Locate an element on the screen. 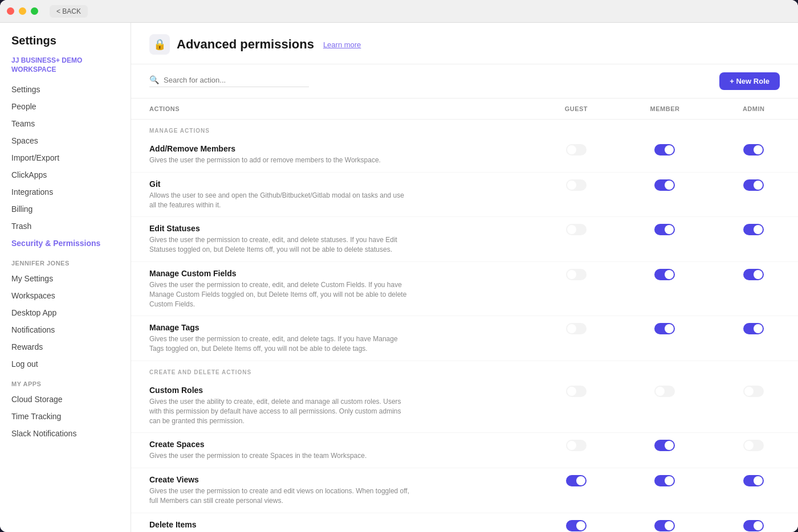 This screenshot has width=798, height=532. learn-more-link: Learn more is located at coordinates (342, 44).